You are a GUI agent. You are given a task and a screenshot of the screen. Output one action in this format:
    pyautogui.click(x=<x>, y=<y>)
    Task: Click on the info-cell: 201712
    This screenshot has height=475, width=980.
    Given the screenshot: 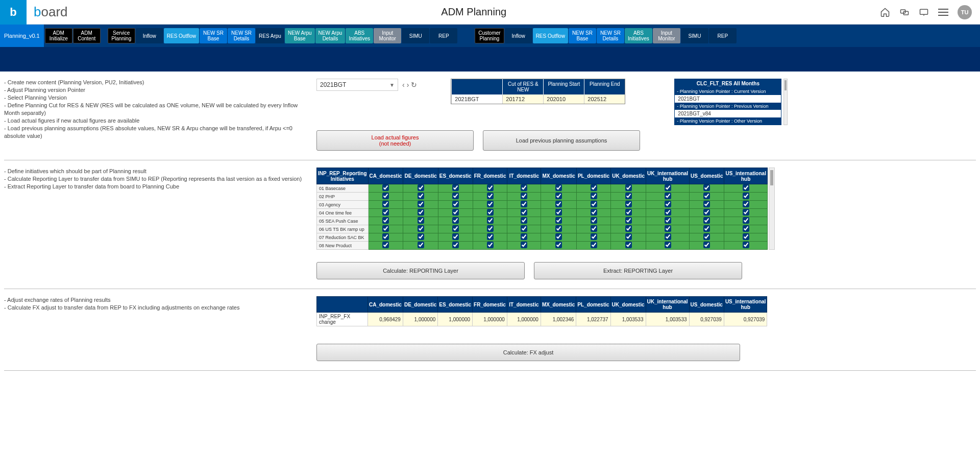 What is the action you would take?
    pyautogui.click(x=523, y=99)
    